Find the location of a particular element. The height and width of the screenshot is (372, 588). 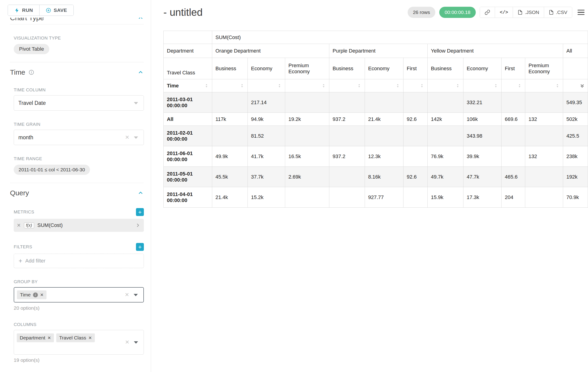

sort-desc-icon is located at coordinates (582, 86).